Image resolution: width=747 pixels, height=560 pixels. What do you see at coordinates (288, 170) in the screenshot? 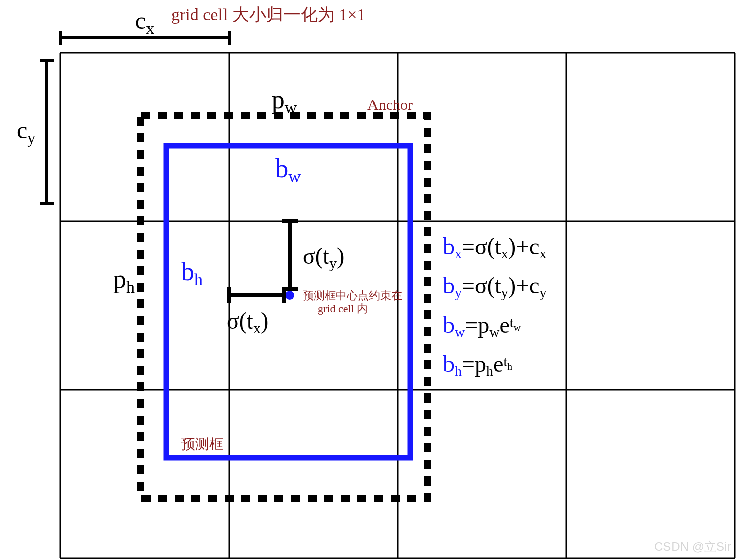
I see `bw-label: bw` at bounding box center [288, 170].